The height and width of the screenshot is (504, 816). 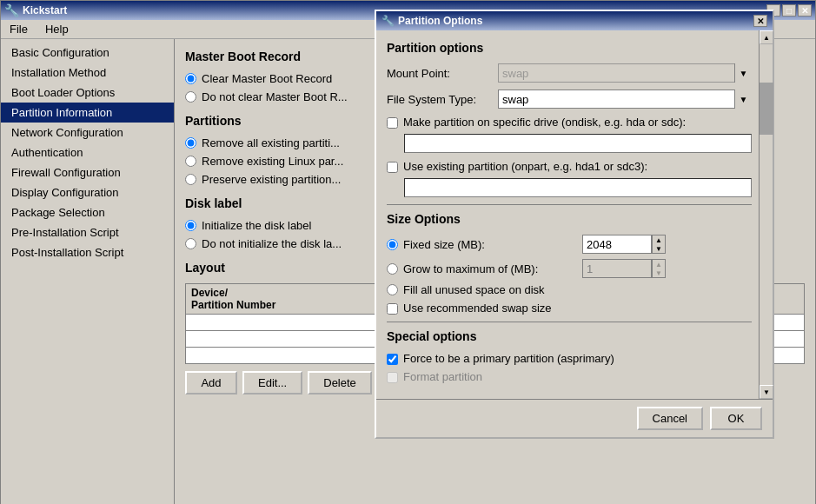 What do you see at coordinates (87, 92) in the screenshot?
I see `sidebar-item-boot-loader-options: Boot Loader Options` at bounding box center [87, 92].